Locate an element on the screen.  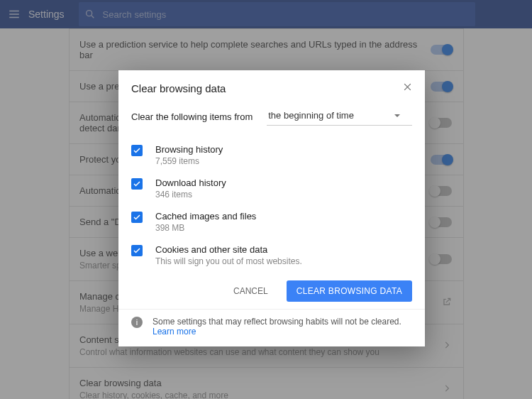
item-label: Browsing history is located at coordinates (189, 149).